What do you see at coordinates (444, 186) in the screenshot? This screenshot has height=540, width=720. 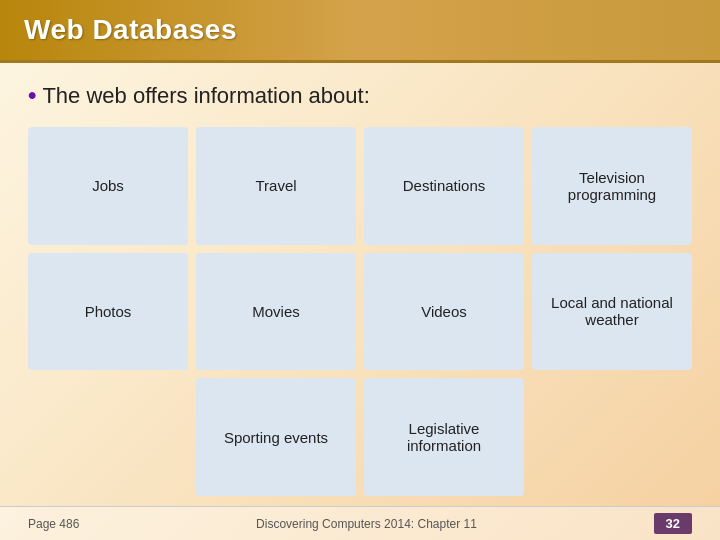 I see `grid-cell-destinations: Destinations` at bounding box center [444, 186].